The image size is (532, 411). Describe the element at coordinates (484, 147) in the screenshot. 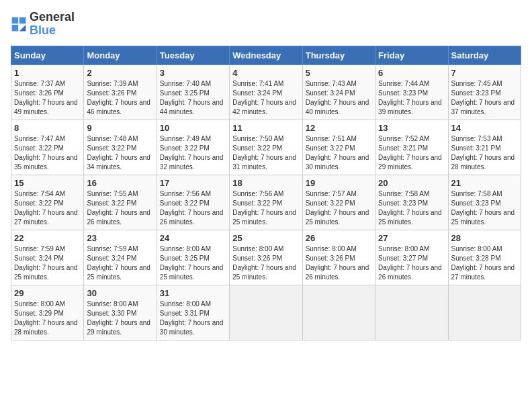

I see `calendar-cell: 14 Sunrise: 7:53 AMSunset: 3:21 PMDaylig…` at that location.